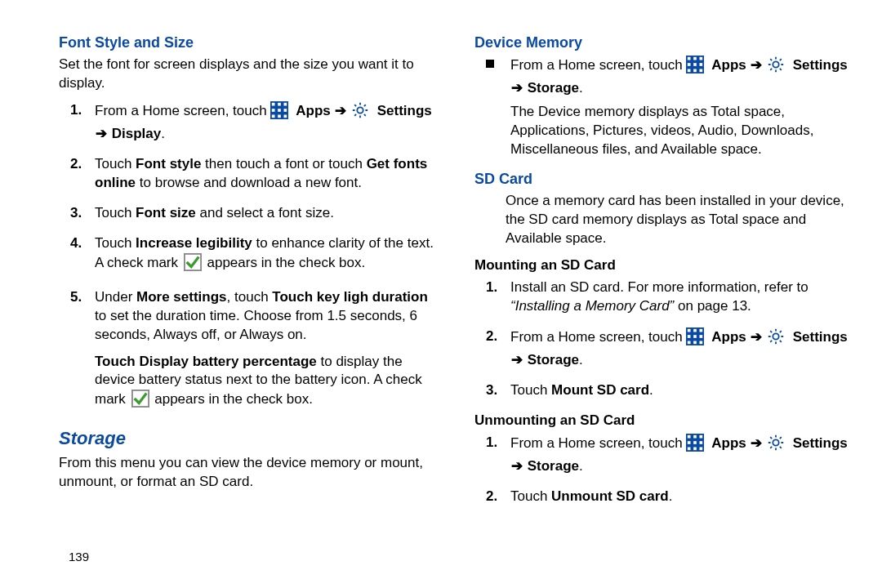 This screenshot has width=882, height=588. I want to click on heading-storage: Storage, so click(250, 439).